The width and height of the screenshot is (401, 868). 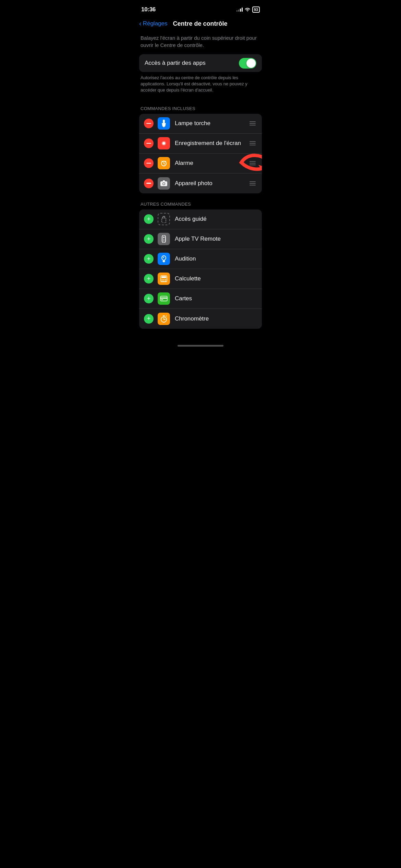 I want to click on chevron-left-icon: ‹, so click(x=141, y=23).